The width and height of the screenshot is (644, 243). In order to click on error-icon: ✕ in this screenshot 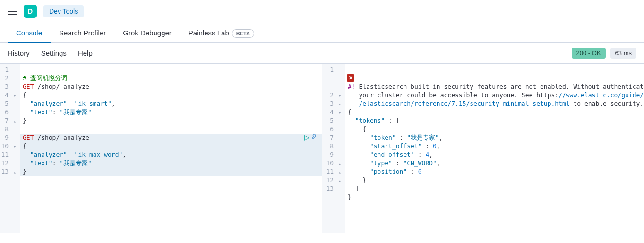, I will do `click(351, 78)`.